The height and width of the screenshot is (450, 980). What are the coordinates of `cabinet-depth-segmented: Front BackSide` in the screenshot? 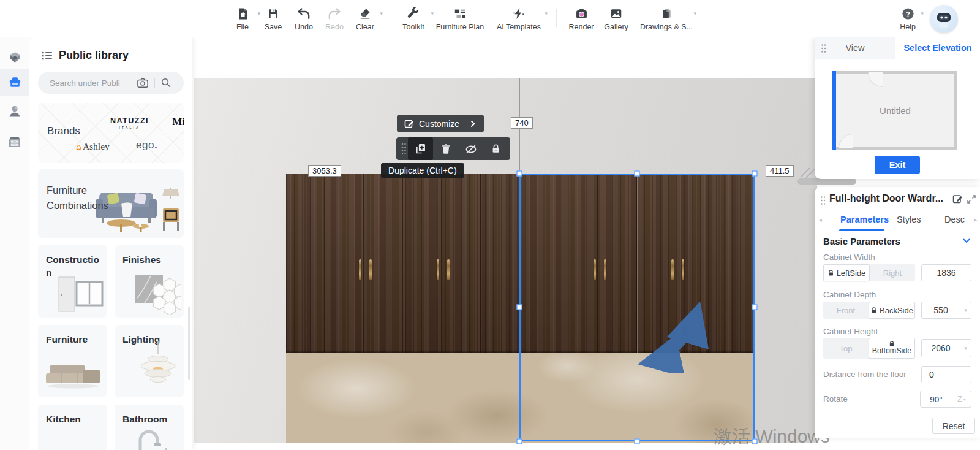 It's located at (869, 310).